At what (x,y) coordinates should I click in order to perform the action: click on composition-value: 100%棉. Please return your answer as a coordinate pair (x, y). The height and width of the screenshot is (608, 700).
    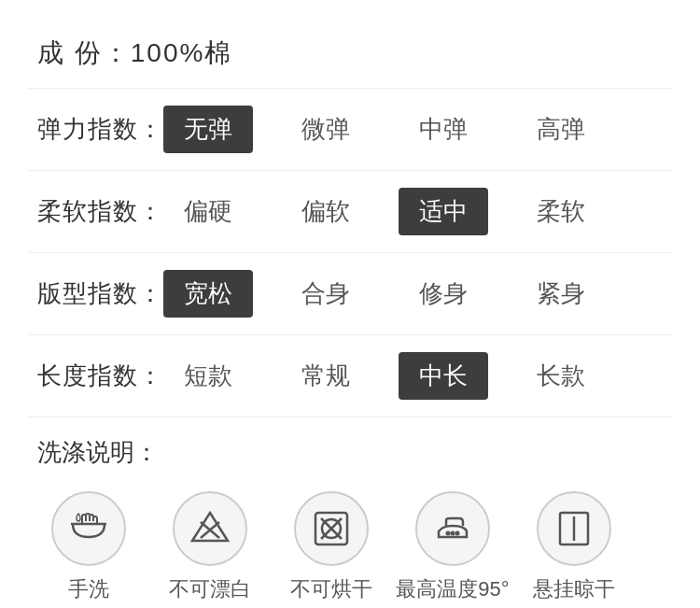
    Looking at the image, I should click on (182, 52).